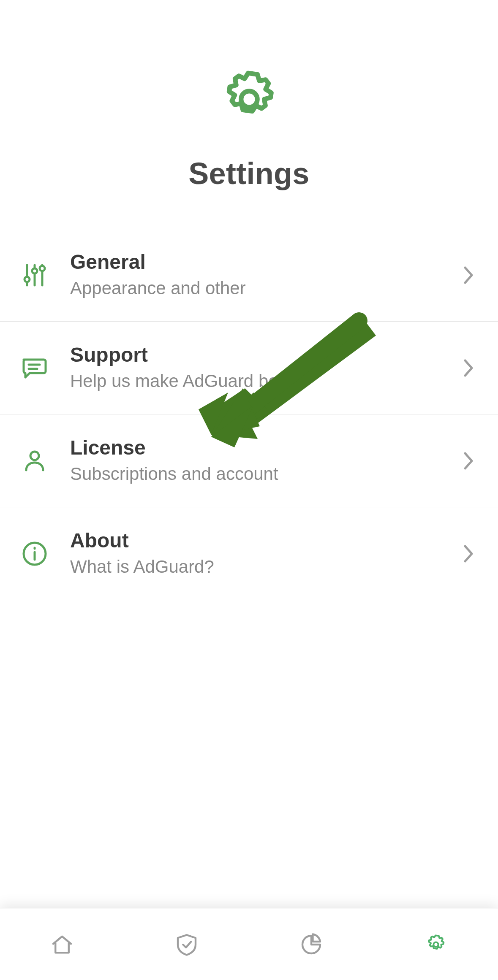  What do you see at coordinates (255, 368) in the screenshot?
I see `row-texts: Support Help us make AdGuard better` at bounding box center [255, 368].